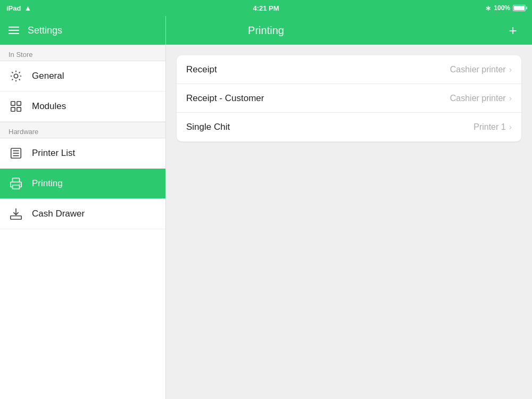  What do you see at coordinates (14, 30) in the screenshot?
I see `menu-icon` at bounding box center [14, 30].